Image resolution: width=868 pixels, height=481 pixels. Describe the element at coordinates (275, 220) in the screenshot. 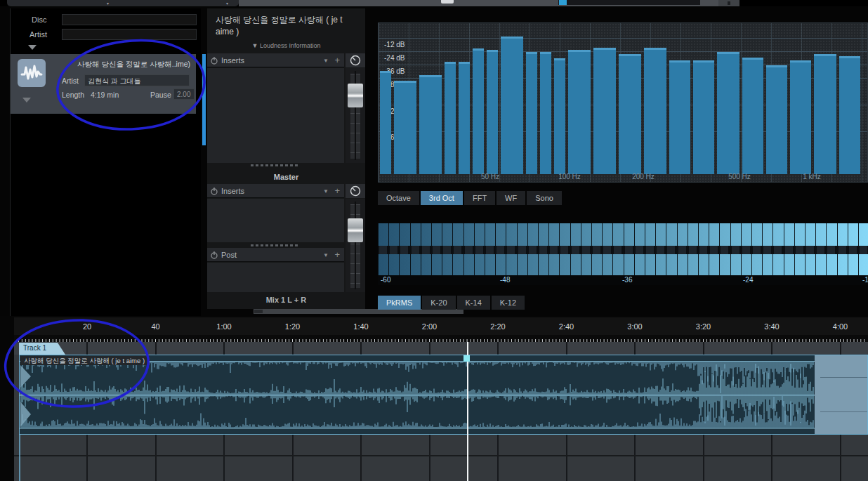

I see `master-inserts-area` at that location.